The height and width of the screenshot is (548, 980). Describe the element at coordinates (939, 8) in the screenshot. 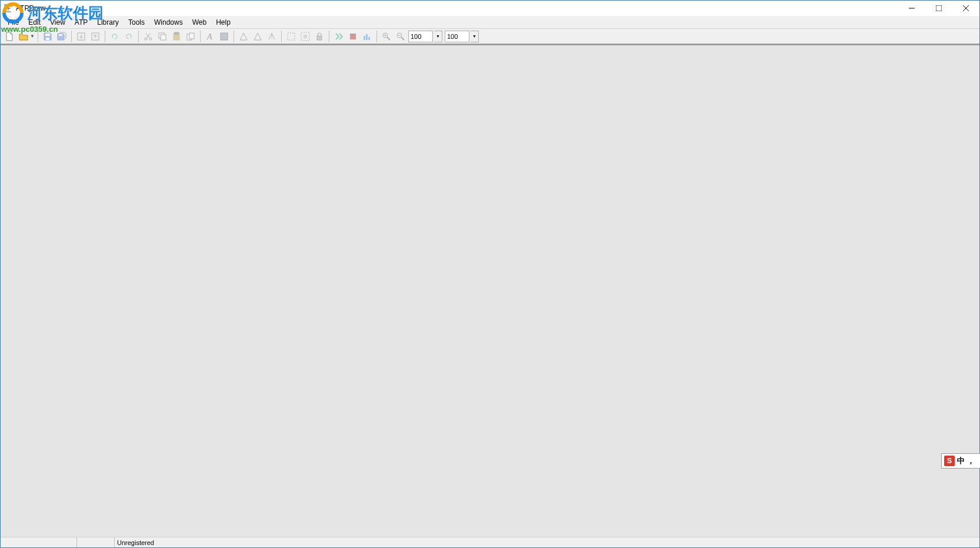

I see `maximize-button` at that location.